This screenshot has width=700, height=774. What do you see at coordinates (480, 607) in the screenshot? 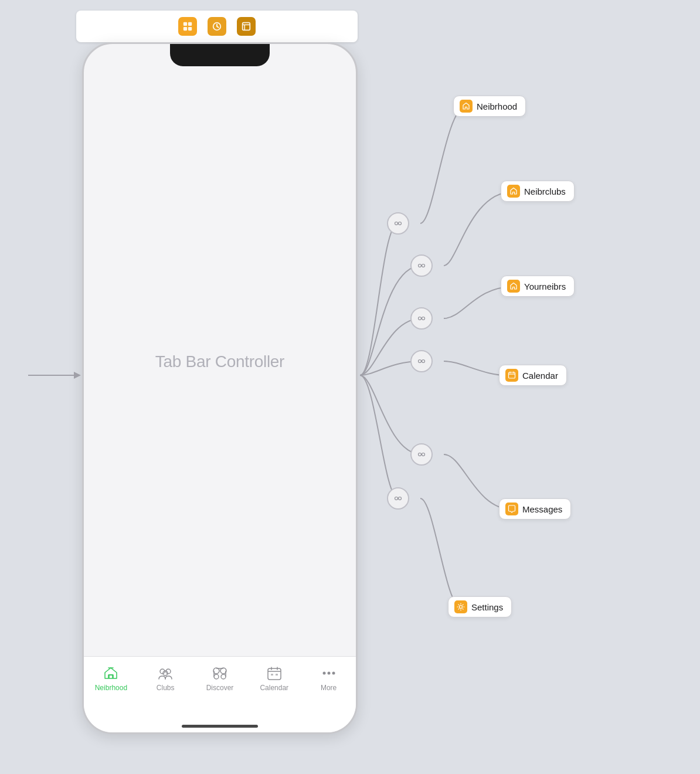
I see `dest-settings: Settings` at bounding box center [480, 607].